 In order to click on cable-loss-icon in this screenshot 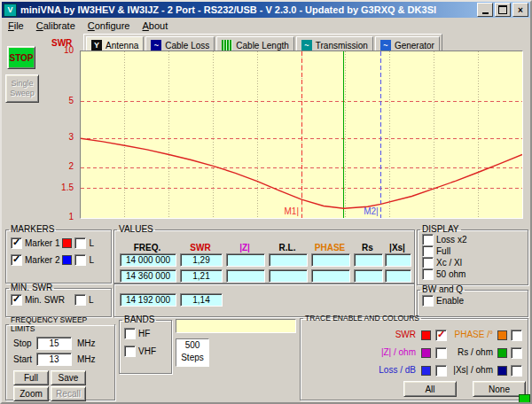, I will do `click(156, 45)`.